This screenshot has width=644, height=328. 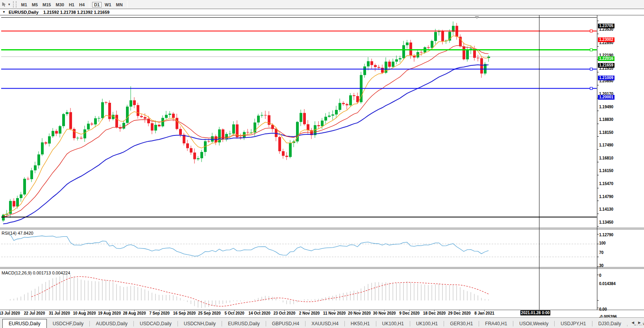 What do you see at coordinates (635, 322) in the screenshot?
I see `tab-scroll-arrows: ◄►` at bounding box center [635, 322].